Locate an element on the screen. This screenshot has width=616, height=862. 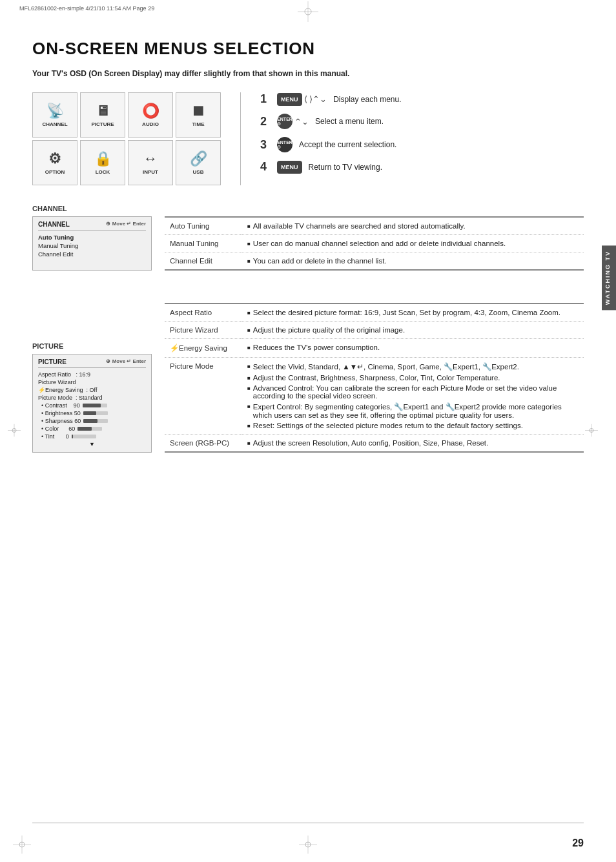
menu-label-time: TIME is located at coordinates (198, 124).